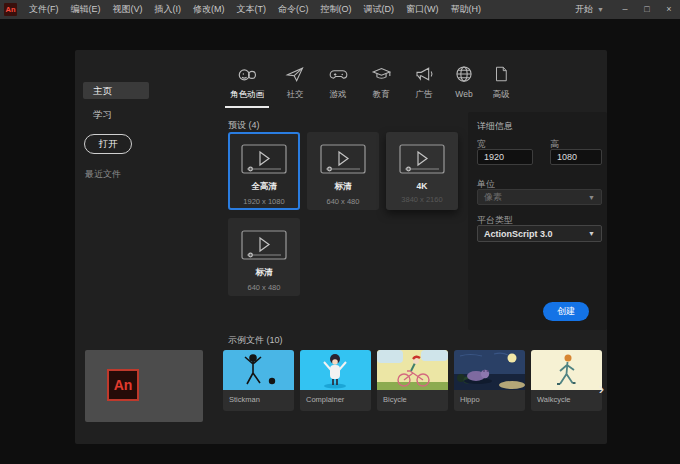  I want to click on menu-item-text: 文本(T), so click(252, 10).